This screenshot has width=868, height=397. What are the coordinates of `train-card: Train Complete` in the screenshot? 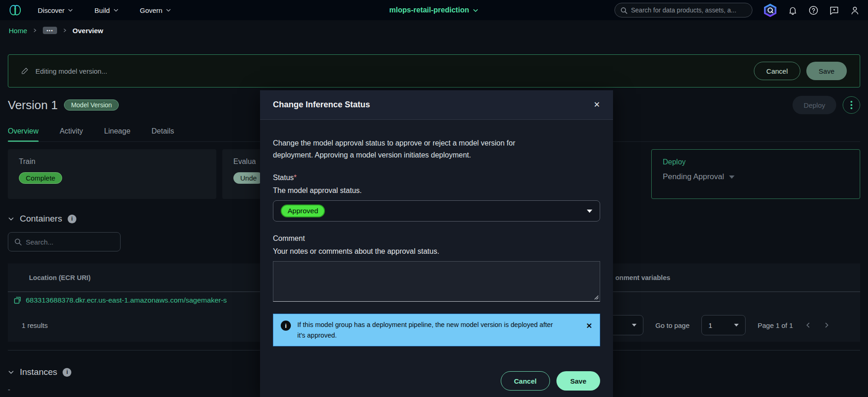 It's located at (112, 174).